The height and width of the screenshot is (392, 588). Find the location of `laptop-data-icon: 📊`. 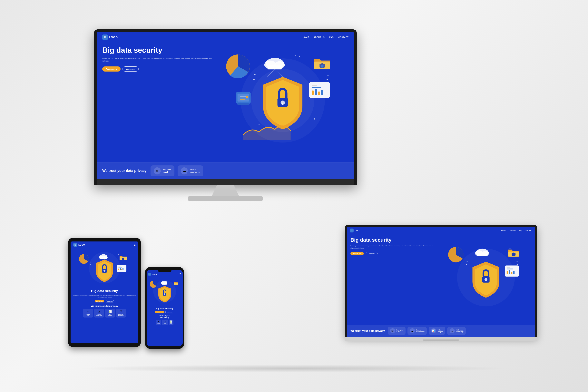

laptop-data-icon: 📊 is located at coordinates (434, 331).